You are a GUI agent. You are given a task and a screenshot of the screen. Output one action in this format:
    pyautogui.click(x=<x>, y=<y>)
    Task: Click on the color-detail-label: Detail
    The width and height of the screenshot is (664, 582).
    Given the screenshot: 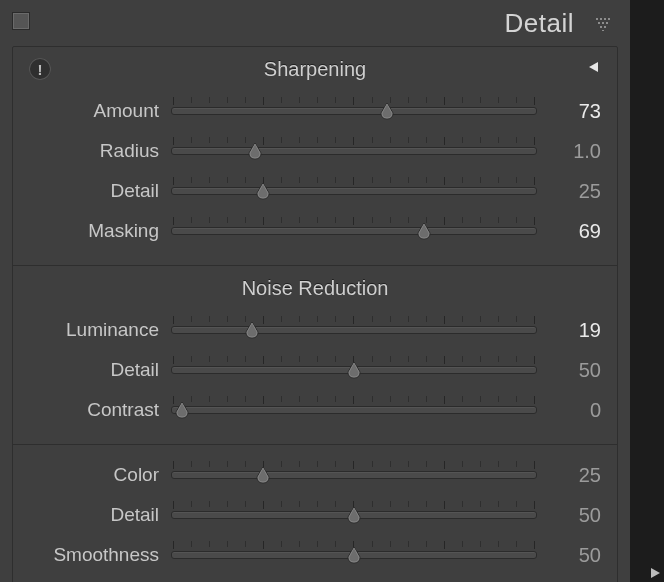 What is the action you would take?
    pyautogui.click(x=100, y=515)
    